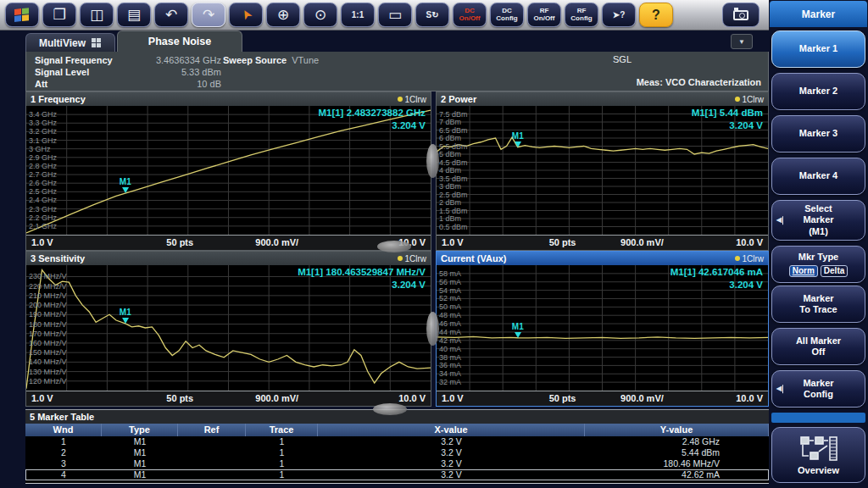 This screenshot has height=488, width=868. What do you see at coordinates (804, 271) in the screenshot?
I see `marker-type-option-norm: Norm` at bounding box center [804, 271].